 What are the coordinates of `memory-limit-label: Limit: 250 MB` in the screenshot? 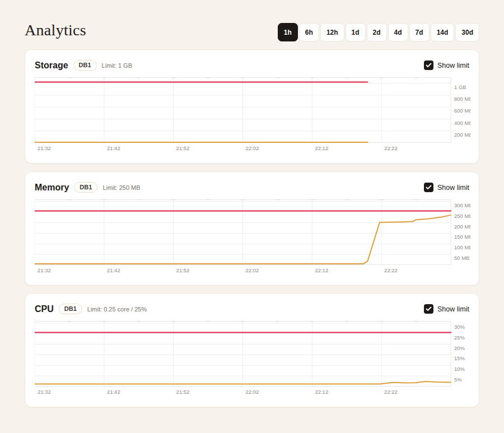 It's located at (121, 188).